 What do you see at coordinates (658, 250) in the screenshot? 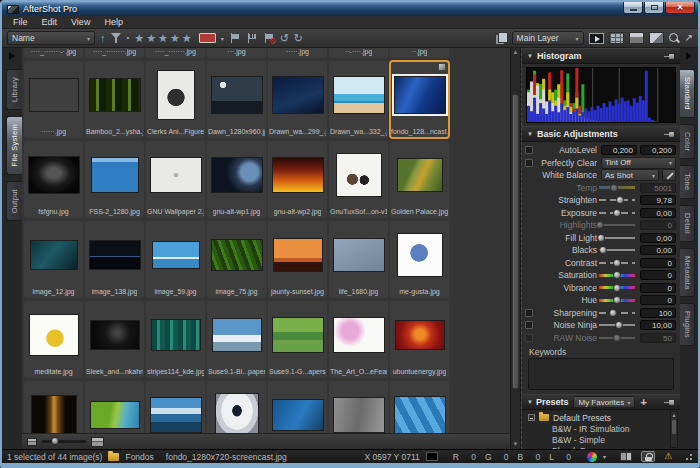
I see `blacks-value: 0,00` at bounding box center [658, 250].